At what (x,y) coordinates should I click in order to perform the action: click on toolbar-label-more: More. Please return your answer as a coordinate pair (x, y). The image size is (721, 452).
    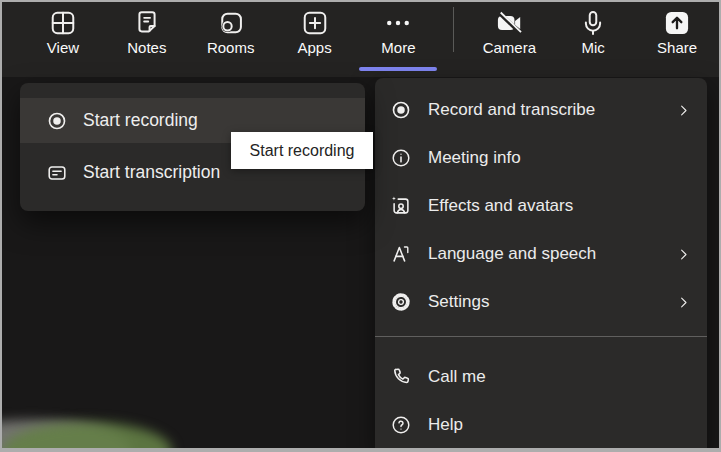
    Looking at the image, I should click on (398, 48).